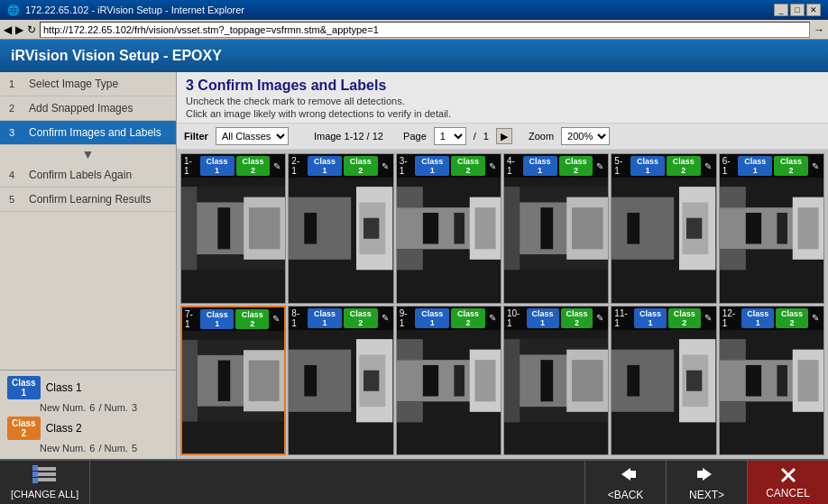 Image resolution: width=828 pixels, height=504 pixels. What do you see at coordinates (684, 166) in the screenshot?
I see `cell-class2-btn-5-1: Class 2` at bounding box center [684, 166].